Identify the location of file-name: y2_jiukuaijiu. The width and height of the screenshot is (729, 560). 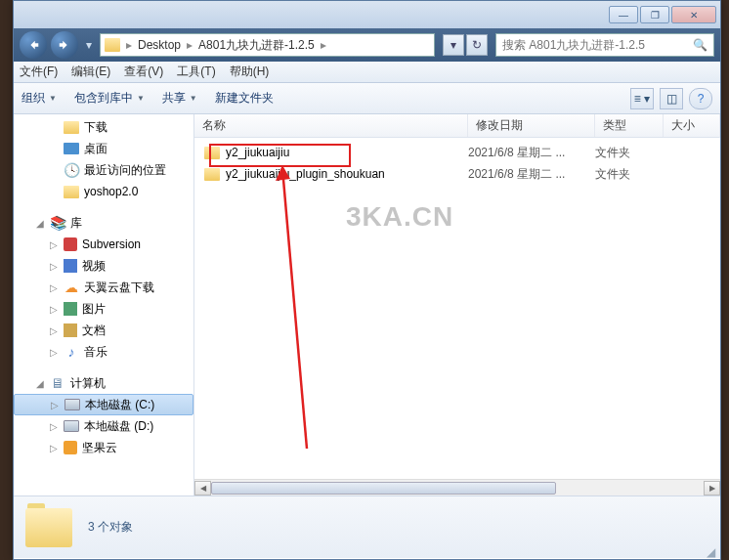
(258, 152).